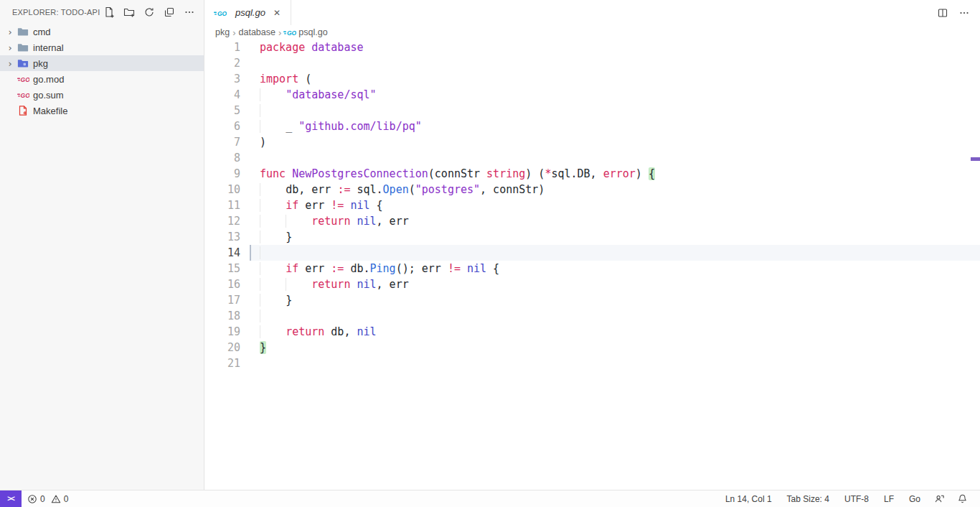 The width and height of the screenshot is (980, 507). I want to click on code-line-content: return db, nil, so click(615, 332).